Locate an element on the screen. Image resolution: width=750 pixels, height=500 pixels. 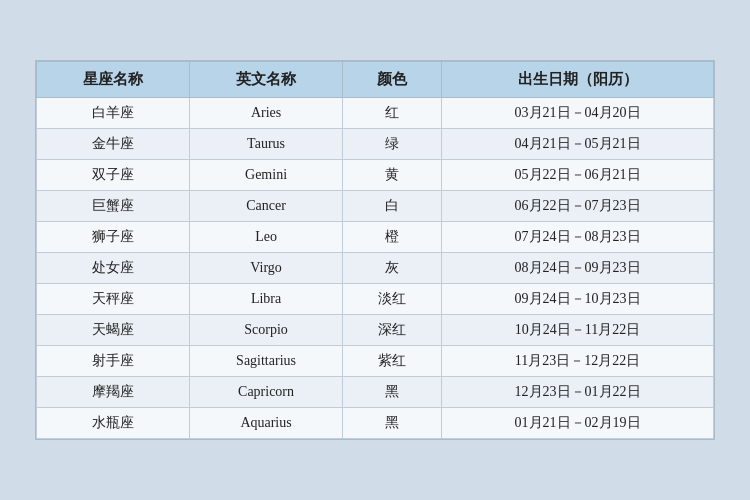
cell-english-name: Aquarius is located at coordinates (266, 424).